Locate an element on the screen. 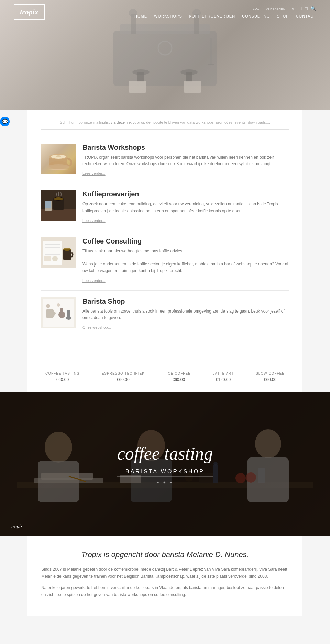  nav-links: HOME WORKSHOPS KOFFIEPROEVERIJEN CONSULT… is located at coordinates (226, 16).